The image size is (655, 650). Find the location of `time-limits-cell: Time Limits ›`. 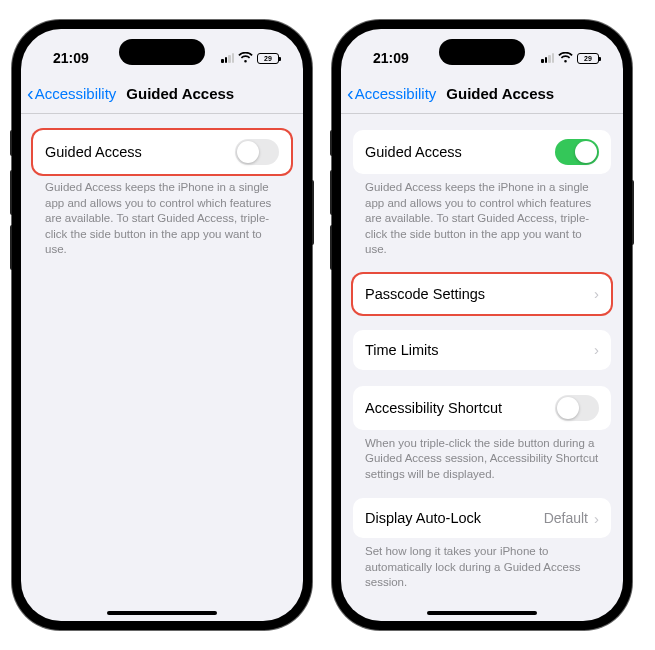

time-limits-cell: Time Limits › is located at coordinates (482, 350).